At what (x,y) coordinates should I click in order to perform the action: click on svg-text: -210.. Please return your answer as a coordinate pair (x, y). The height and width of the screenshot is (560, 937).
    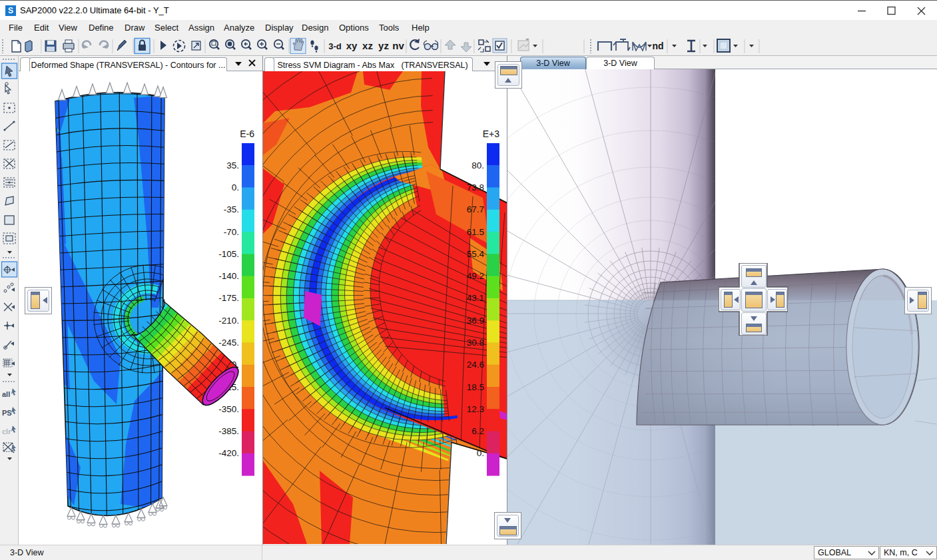
    Looking at the image, I should click on (229, 321).